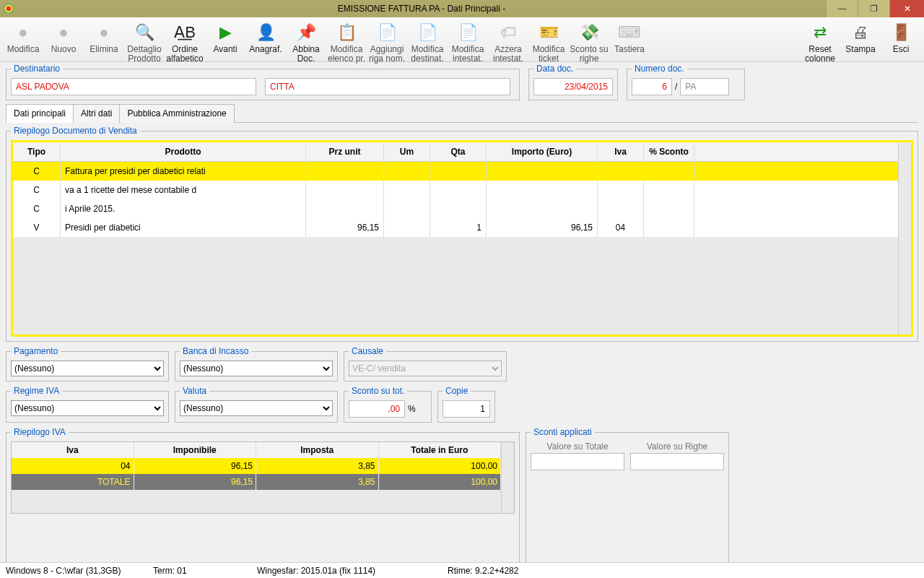  What do you see at coordinates (621, 152) in the screenshot?
I see `grid-header: Iva` at bounding box center [621, 152].